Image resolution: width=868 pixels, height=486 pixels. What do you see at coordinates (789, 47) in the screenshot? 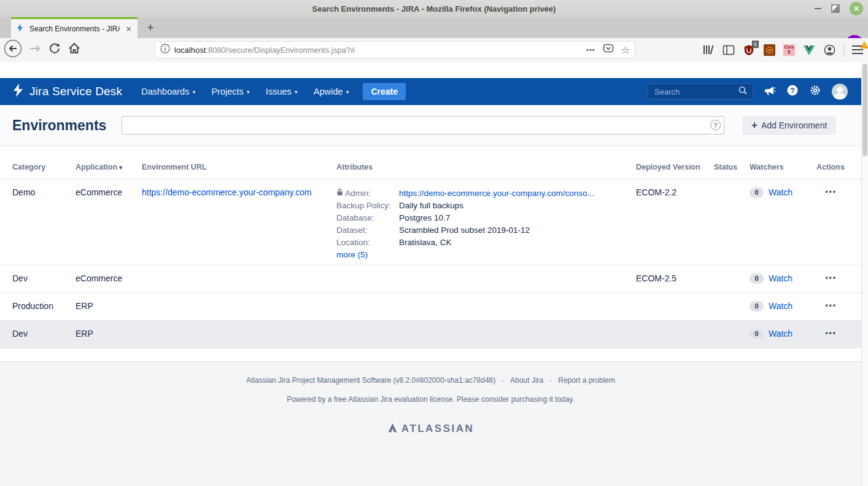
I see `cors-label-line1: Cors` at bounding box center [789, 47].